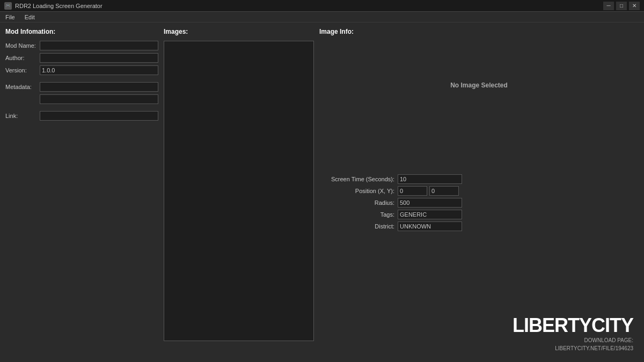 This screenshot has width=644, height=362. I want to click on menu-bar: File Edit, so click(322, 17).